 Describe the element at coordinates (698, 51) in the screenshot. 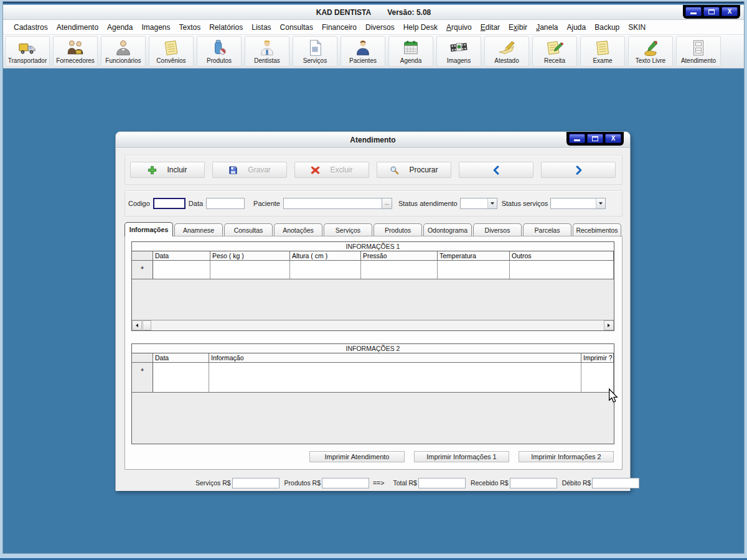

I see `toolbar-button-atendimento: Atendimento` at that location.